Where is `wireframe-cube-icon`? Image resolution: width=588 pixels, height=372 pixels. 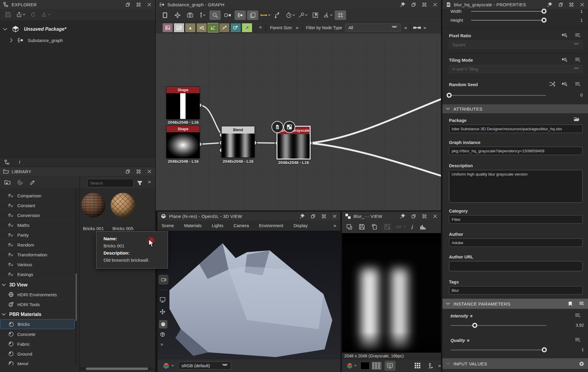 wireframe-cube-icon is located at coordinates (163, 334).